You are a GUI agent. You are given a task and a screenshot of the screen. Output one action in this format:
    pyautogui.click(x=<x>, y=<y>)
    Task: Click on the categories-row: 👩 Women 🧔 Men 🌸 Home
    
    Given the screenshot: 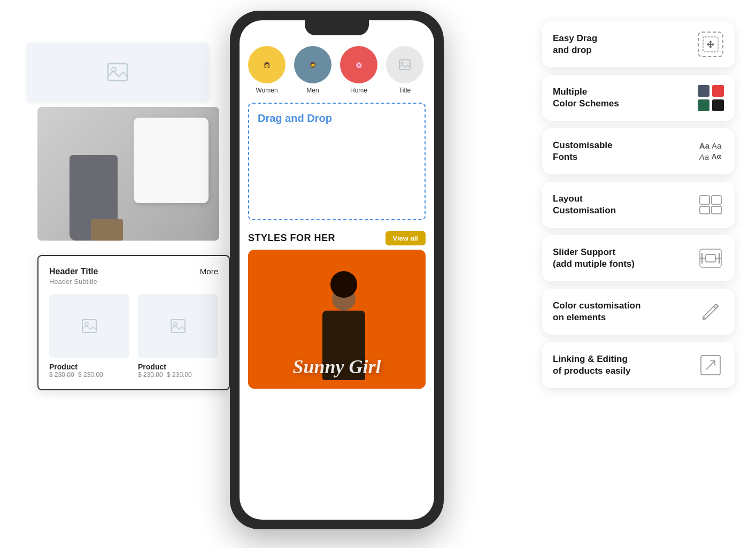 What is the action you would take?
    pyautogui.click(x=337, y=67)
    